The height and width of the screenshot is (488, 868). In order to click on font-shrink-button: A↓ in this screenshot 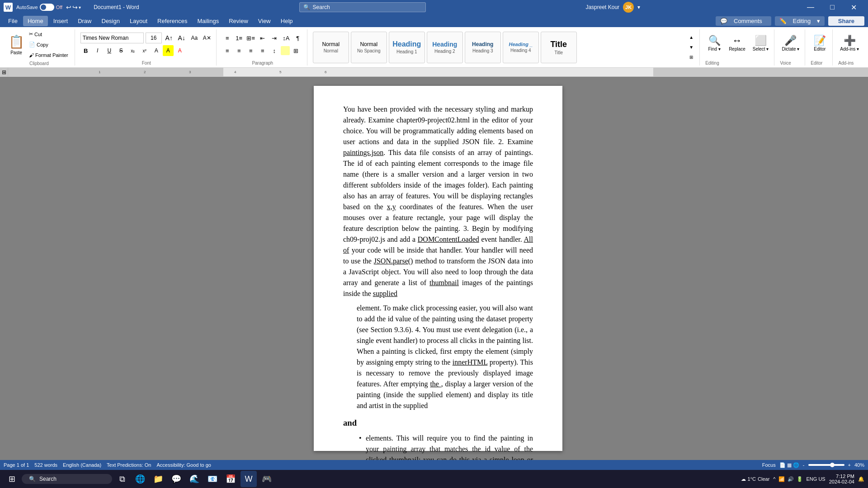, I will do `click(182, 38)`.